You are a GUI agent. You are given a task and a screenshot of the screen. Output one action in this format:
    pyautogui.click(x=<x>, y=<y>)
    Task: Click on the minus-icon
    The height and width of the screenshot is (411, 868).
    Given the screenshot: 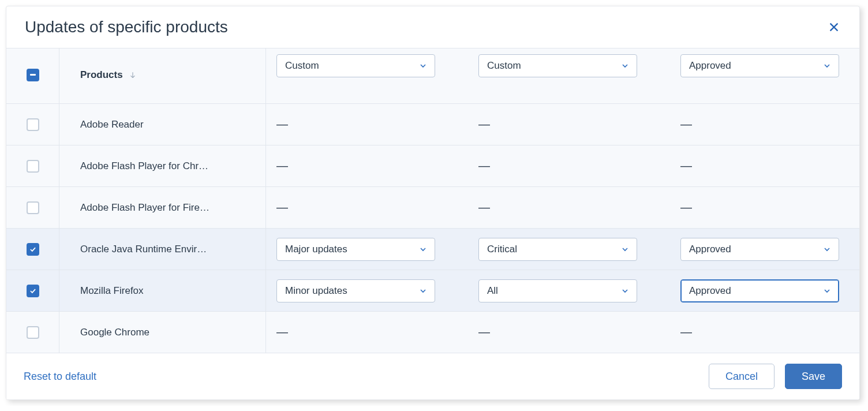 What is the action you would take?
    pyautogui.click(x=33, y=75)
    